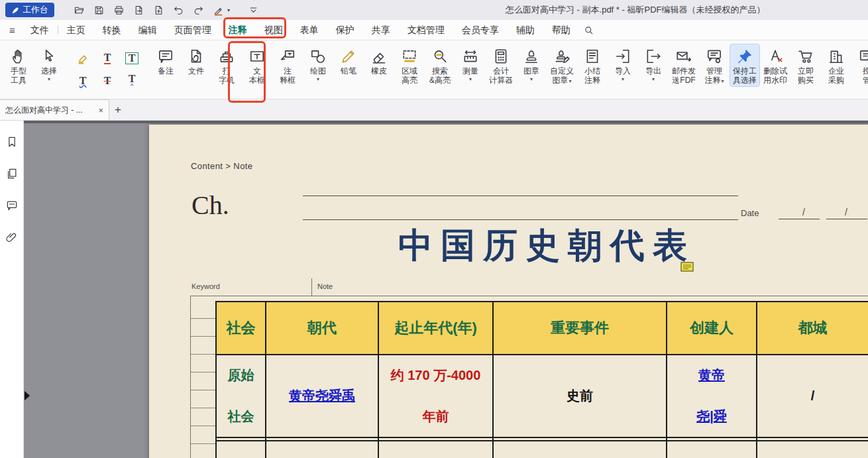  I want to click on menu-item-6: 注释, so click(238, 30).